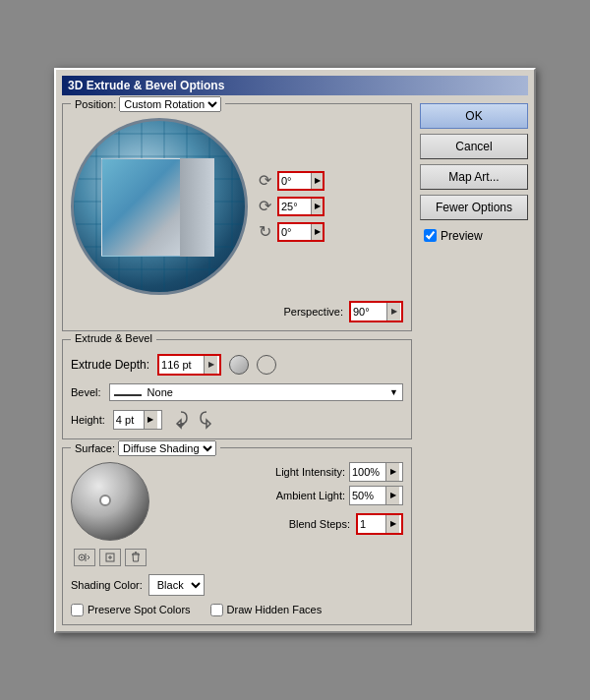 This screenshot has height=700, width=590. Describe the element at coordinates (177, 585) in the screenshot. I see `shading-color-select: Black` at that location.